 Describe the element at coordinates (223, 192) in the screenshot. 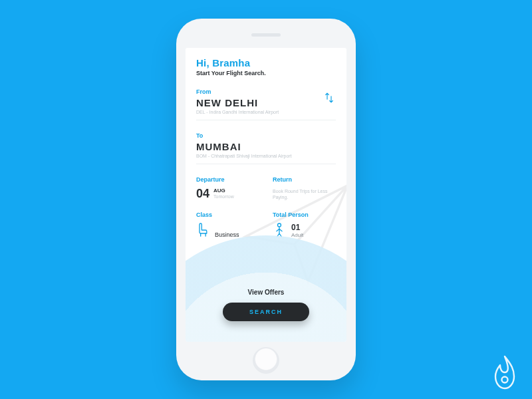

I see `departure-month: AUG` at that location.